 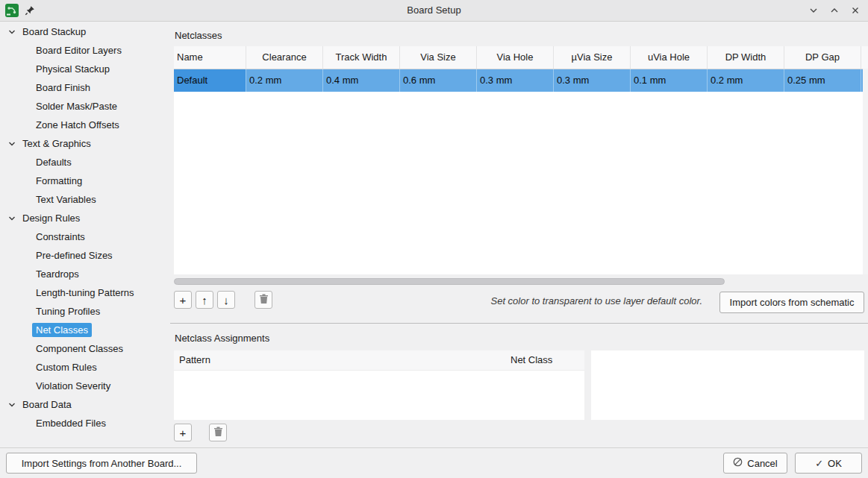 I want to click on netclass-cell: 0.4 mm, so click(x=361, y=81).